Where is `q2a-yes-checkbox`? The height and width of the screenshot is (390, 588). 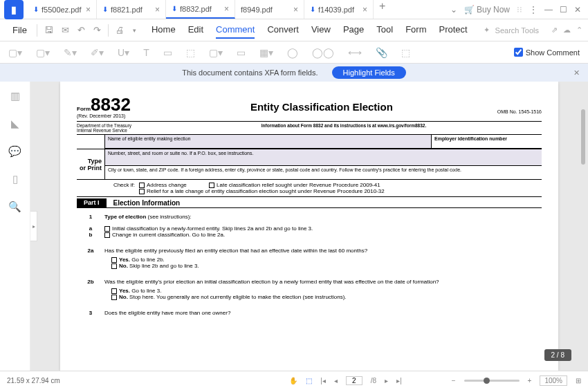 q2a-yes-checkbox is located at coordinates (114, 260).